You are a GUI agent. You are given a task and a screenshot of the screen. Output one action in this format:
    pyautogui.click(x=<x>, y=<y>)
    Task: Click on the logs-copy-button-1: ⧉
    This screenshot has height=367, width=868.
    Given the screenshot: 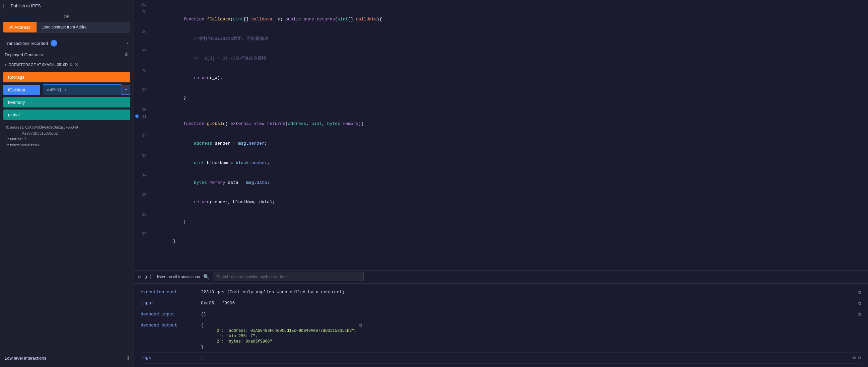 What is the action you would take?
    pyautogui.click(x=854, y=358)
    